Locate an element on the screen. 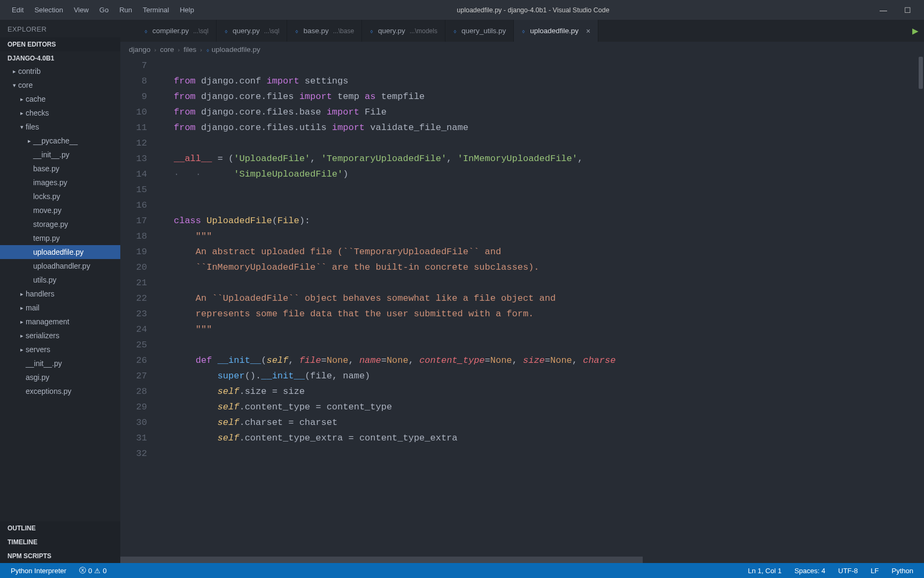 This screenshot has height=578, width=924. tree-item-base-py: base.py is located at coordinates (60, 169).